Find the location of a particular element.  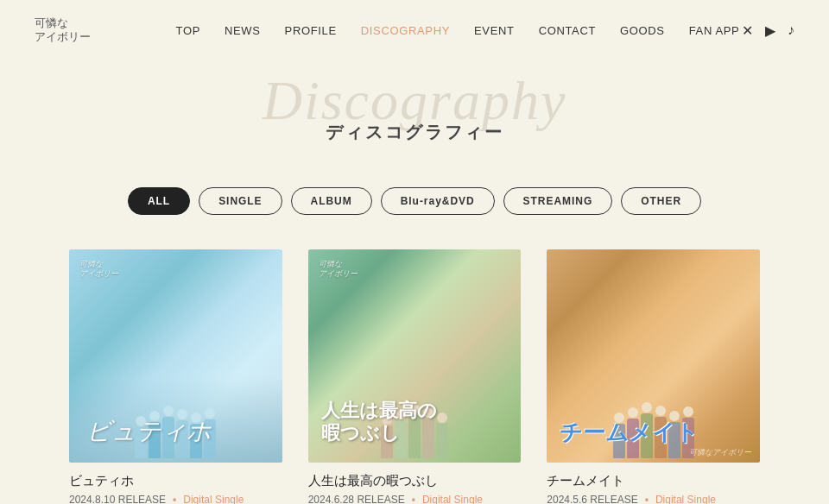

filter-all: ALL is located at coordinates (159, 201).